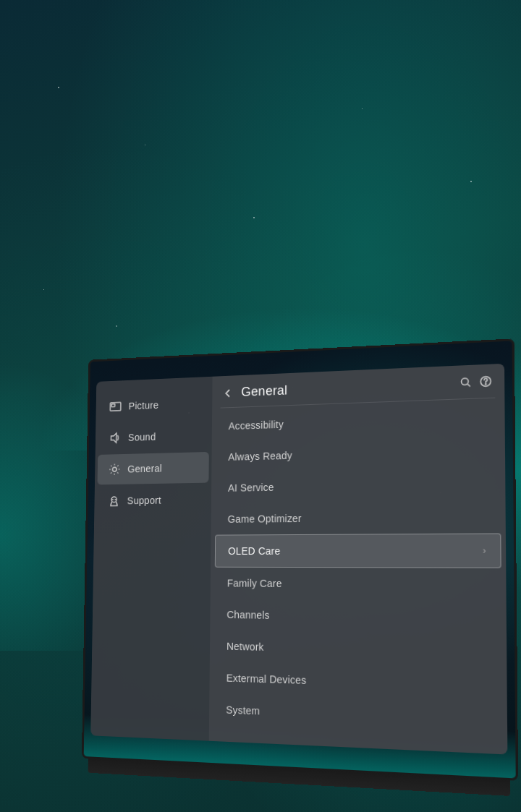 The height and width of the screenshot is (812, 521). I want to click on nav-label-picture: Picture, so click(144, 406).